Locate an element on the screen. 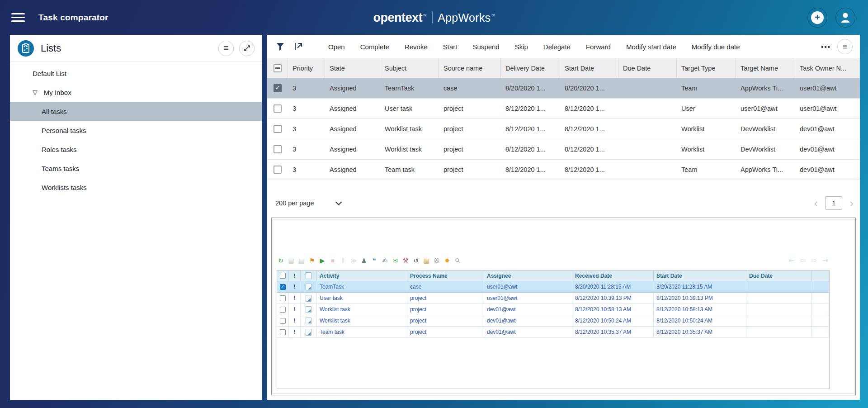 This screenshot has width=868, height=408. legacy-column-header: Due Date is located at coordinates (779, 276).